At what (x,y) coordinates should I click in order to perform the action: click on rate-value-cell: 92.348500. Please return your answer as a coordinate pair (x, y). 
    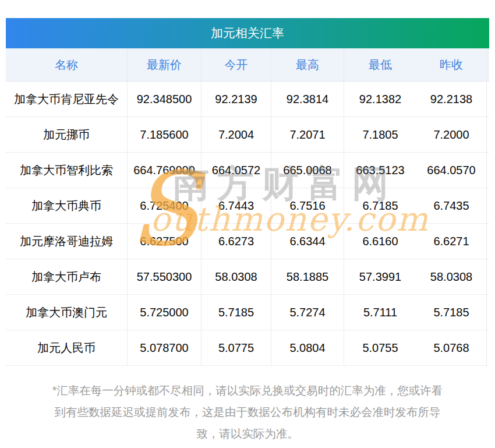
    Looking at the image, I should click on (164, 99).